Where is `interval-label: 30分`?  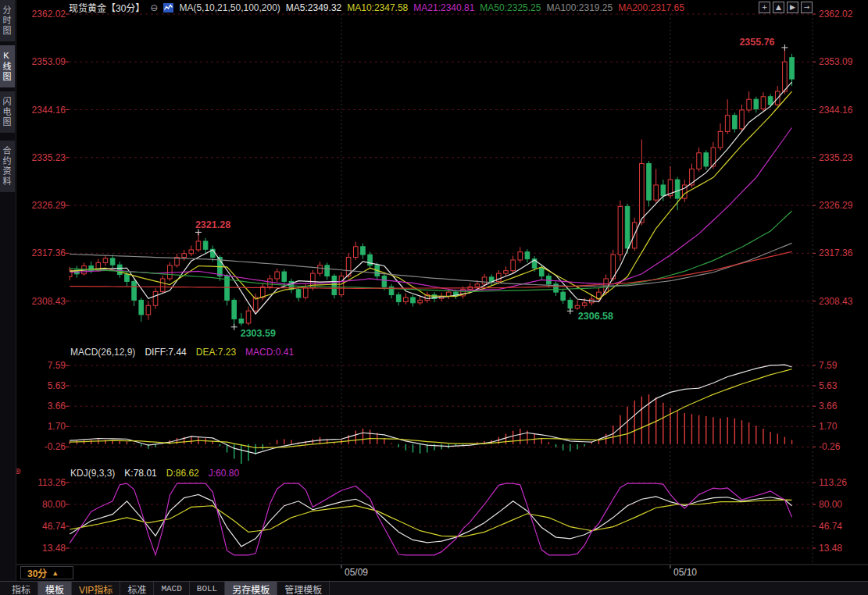 interval-label: 30分 is located at coordinates (38, 573).